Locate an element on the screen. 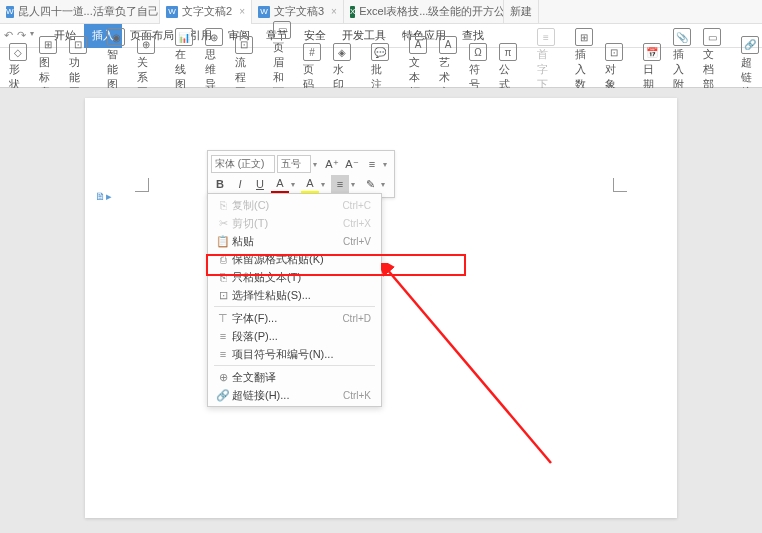 This screenshot has height=533, width=762. 符号-icon: Ω is located at coordinates (478, 52).